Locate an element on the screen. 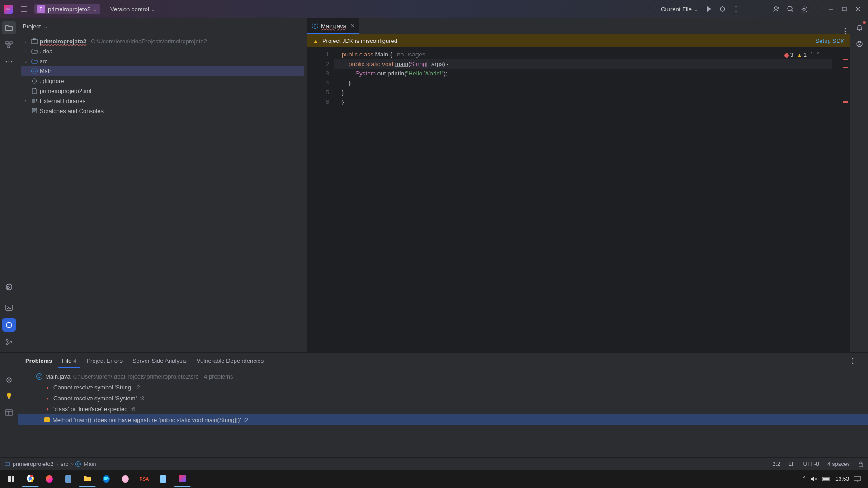  problems-tool-button is located at coordinates (9, 325).